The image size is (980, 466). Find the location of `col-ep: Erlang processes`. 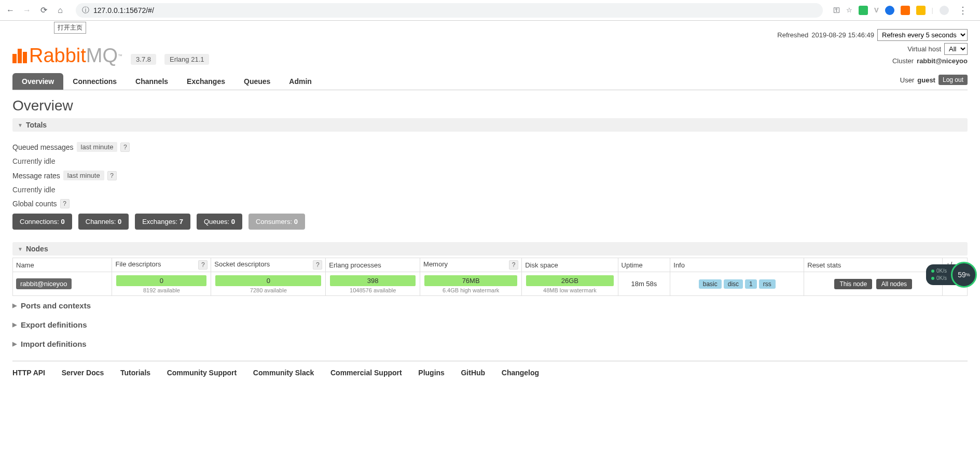

col-ep: Erlang processes is located at coordinates (373, 265).